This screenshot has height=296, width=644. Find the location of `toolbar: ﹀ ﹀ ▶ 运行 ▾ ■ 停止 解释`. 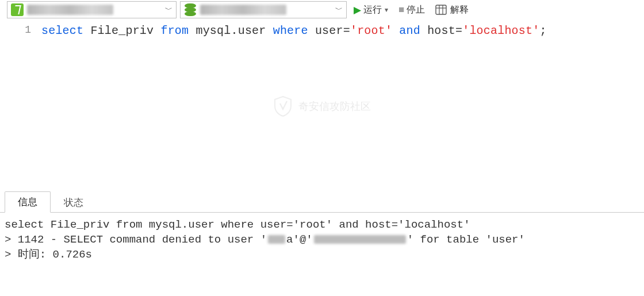

toolbar: ﹀ ﹀ ▶ 运行 ▾ ■ 停止 解释 is located at coordinates (322, 10).